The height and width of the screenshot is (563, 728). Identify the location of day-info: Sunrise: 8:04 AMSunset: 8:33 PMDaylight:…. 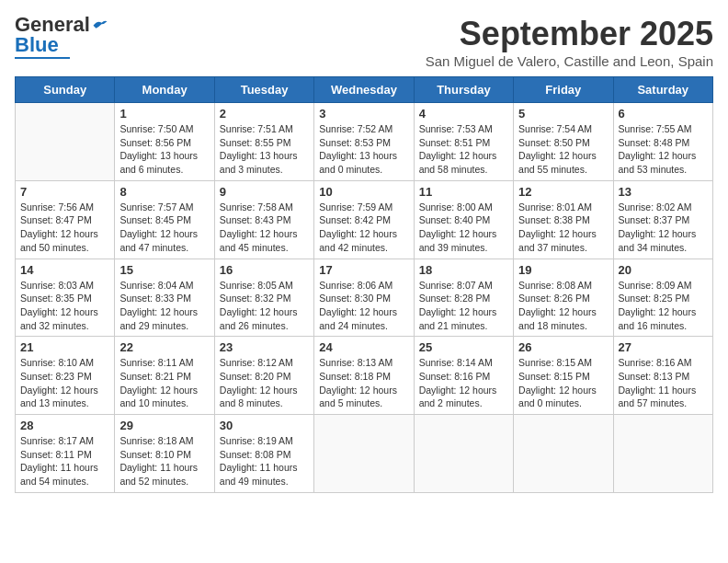
(164, 305).